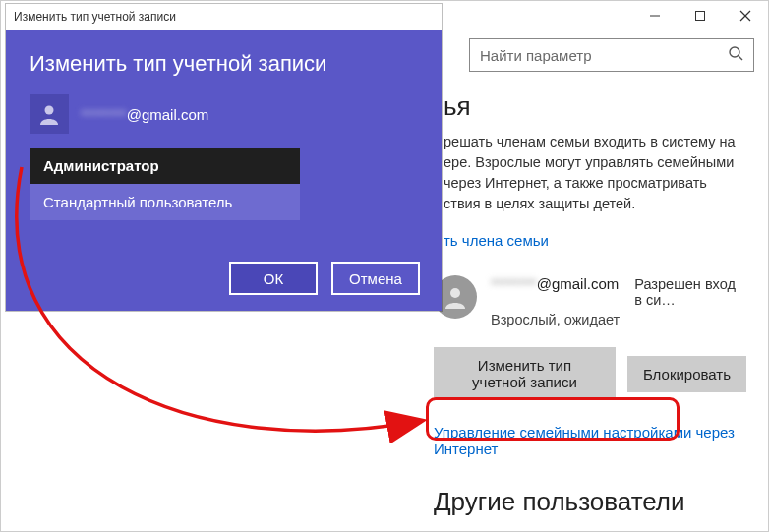 The image size is (769, 532). I want to click on close-button, so click(745, 16).